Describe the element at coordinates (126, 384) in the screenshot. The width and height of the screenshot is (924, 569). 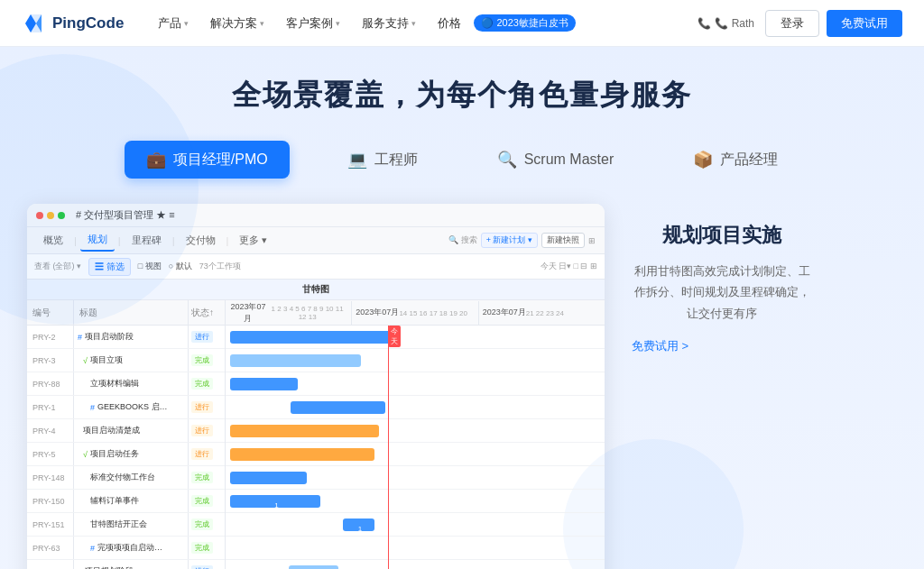
I see `table-row: PRY-88 立项材料编辑 完成` at that location.